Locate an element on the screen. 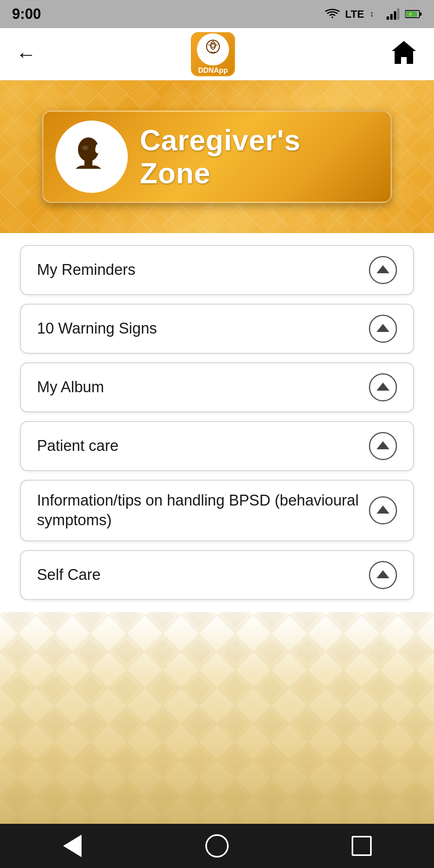 Image resolution: width=434 pixels, height=868 pixels. battery-icon: ⚡ is located at coordinates (414, 14).